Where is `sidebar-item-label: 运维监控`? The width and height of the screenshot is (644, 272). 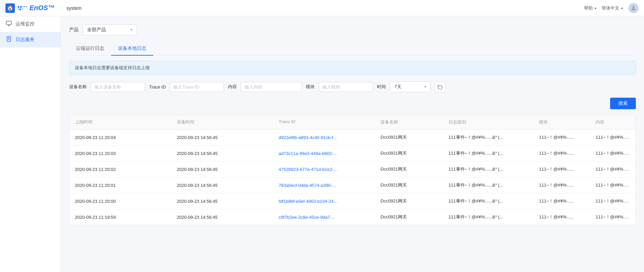
sidebar-item-label: 运维监控 is located at coordinates (25, 24).